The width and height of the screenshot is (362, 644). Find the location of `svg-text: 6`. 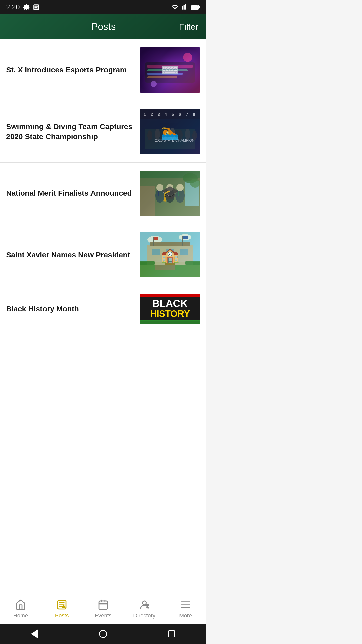

svg-text: 6 is located at coordinates (180, 115).